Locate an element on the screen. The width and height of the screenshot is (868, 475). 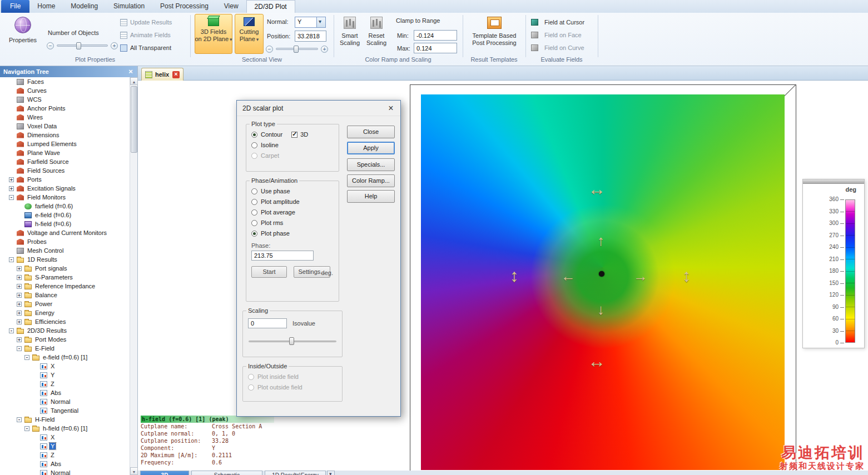
plot-average-radio is located at coordinates (255, 212).